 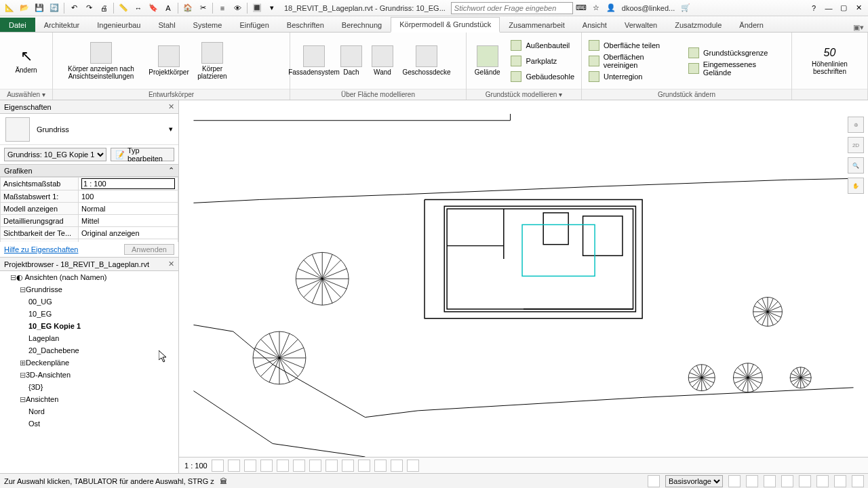 I want to click on subregion-button: Unterregion, so click(x=633, y=77).